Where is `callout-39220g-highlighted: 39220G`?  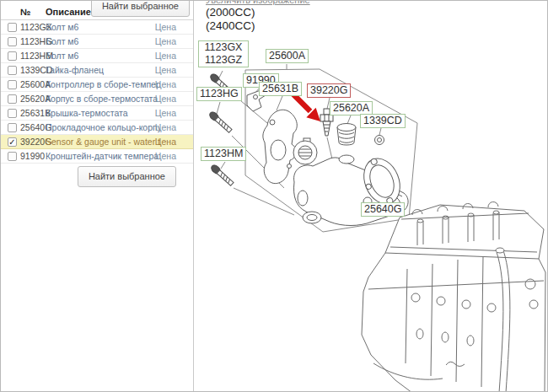 callout-39220g-highlighted: 39220G is located at coordinates (329, 91).